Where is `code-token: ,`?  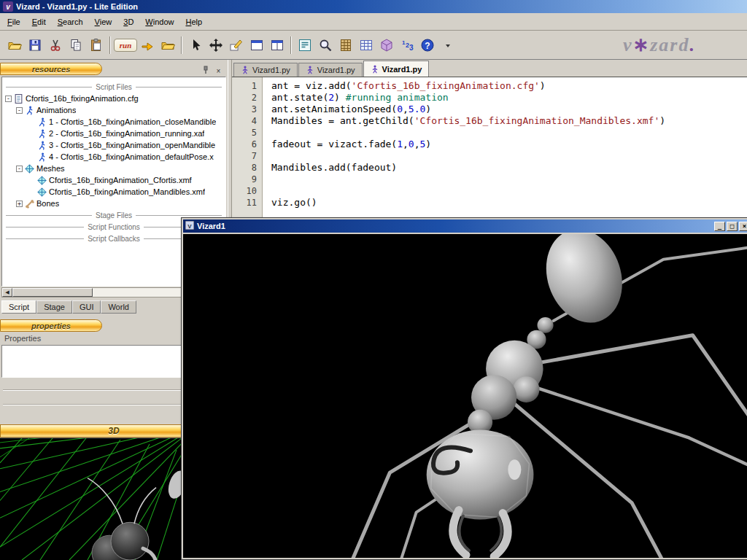 code-token: , is located at coordinates (406, 144).